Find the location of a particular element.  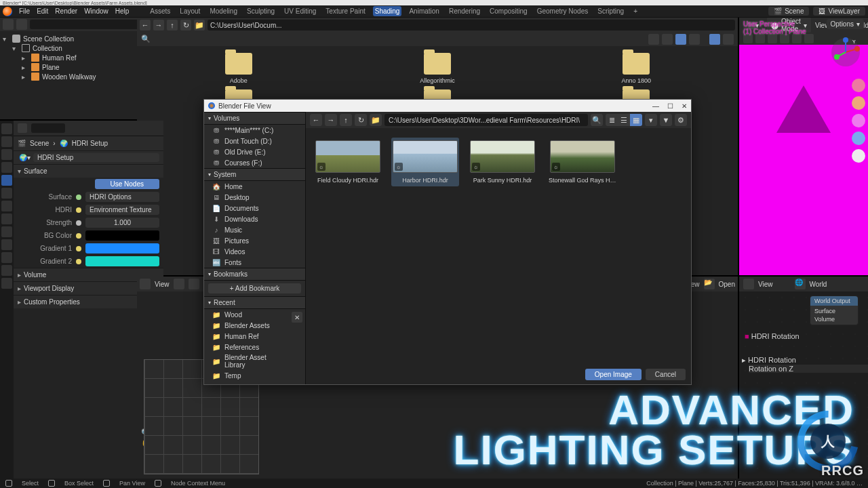

maximize-icon: ☐ is located at coordinates (670, 106).